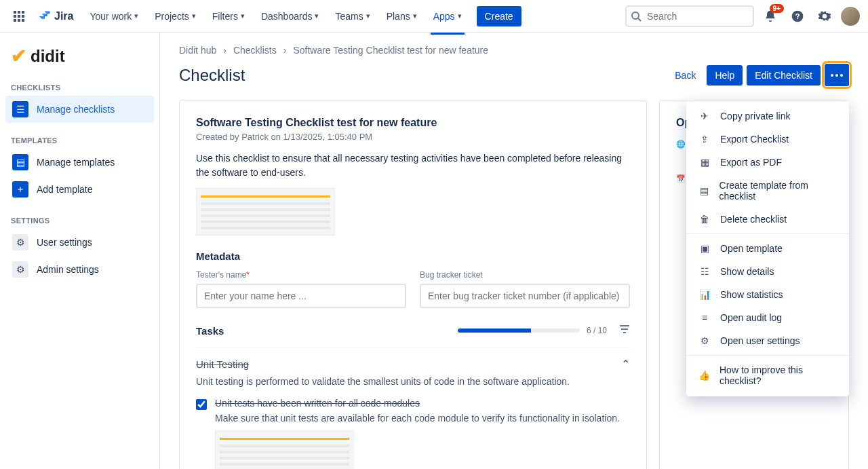 The height and width of the screenshot is (469, 868). I want to click on user-settings-icon: ⚙, so click(20, 242).